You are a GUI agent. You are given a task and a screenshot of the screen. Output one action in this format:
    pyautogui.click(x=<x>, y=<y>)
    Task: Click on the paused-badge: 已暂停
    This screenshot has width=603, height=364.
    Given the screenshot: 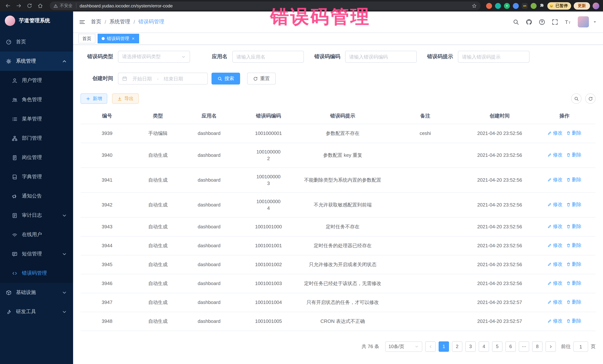 What is the action you would take?
    pyautogui.click(x=559, y=6)
    